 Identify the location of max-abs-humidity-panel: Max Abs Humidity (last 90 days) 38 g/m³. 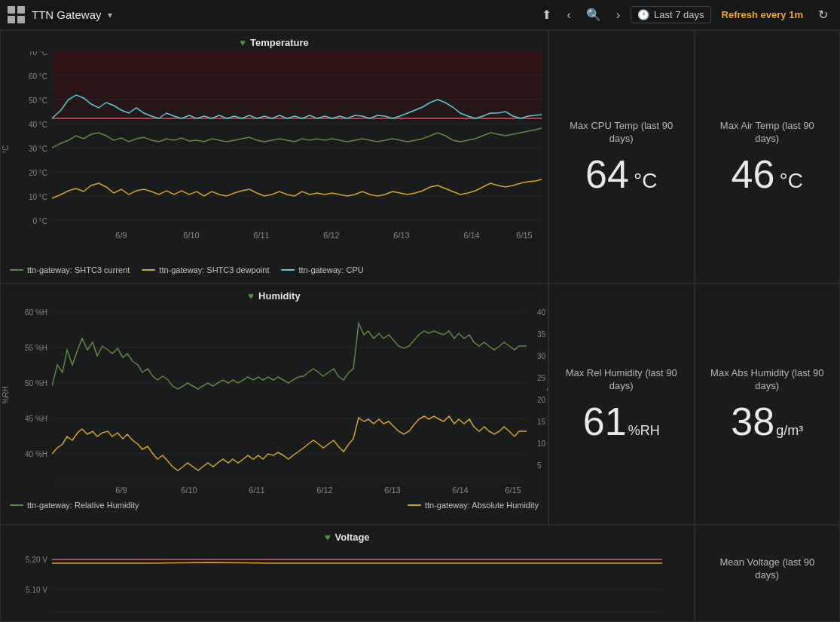
(768, 404).